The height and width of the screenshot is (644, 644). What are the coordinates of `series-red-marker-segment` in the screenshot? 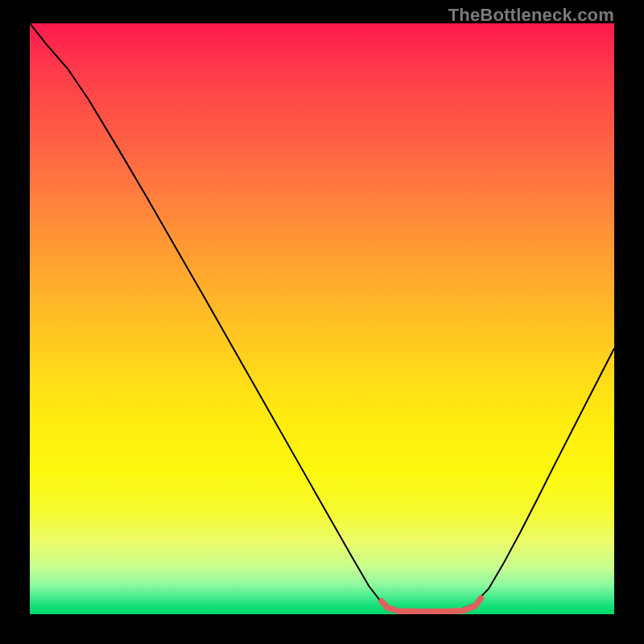 It's located at (431, 605).